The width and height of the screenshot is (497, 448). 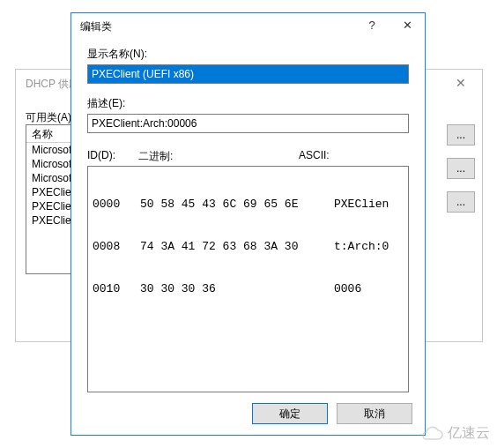 I want to click on description-input, so click(x=248, y=123).